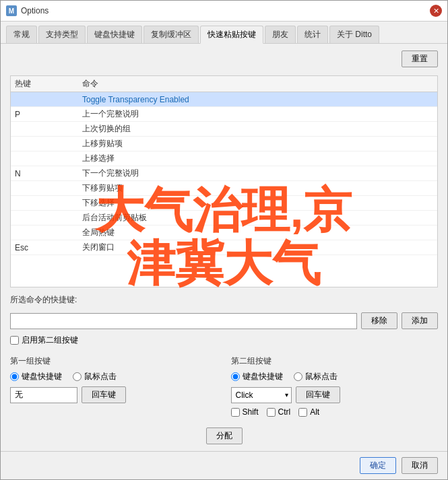  I want to click on shortcut-input, so click(183, 321).